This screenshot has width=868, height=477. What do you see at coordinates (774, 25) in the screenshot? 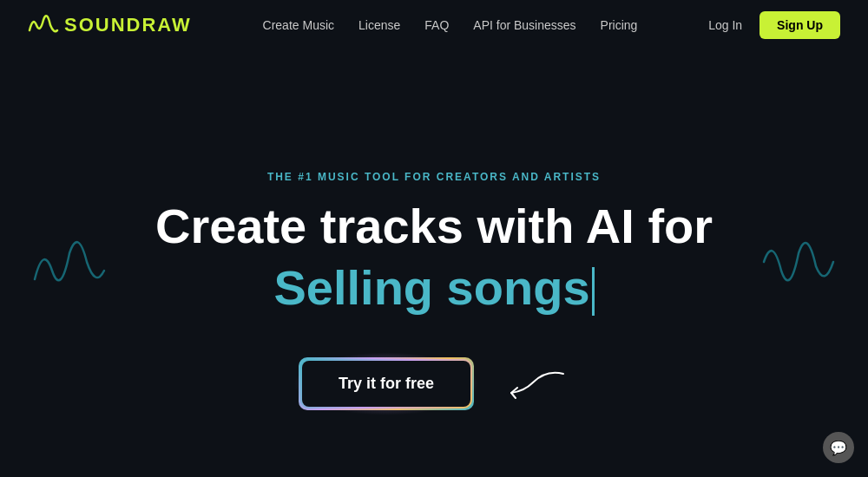
I see `nav-actions: Log In Sign Up` at bounding box center [774, 25].